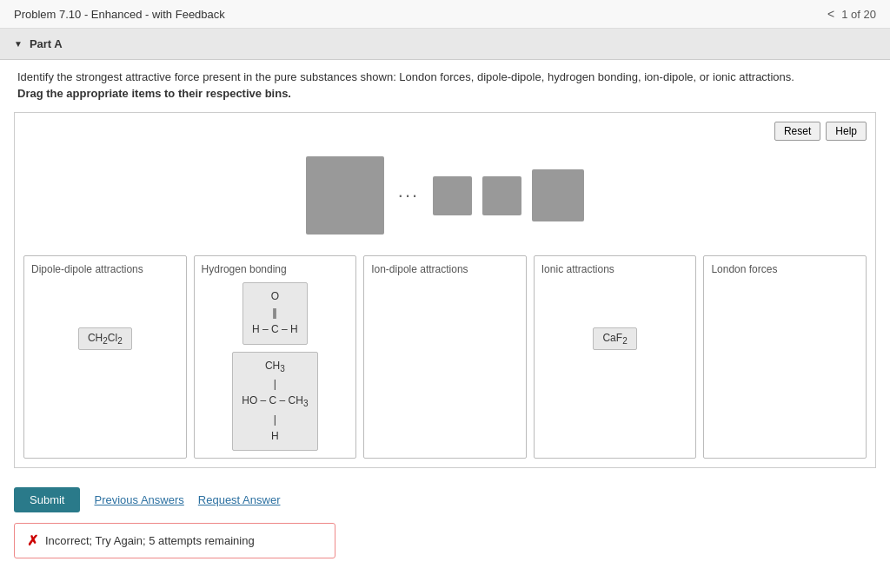 The width and height of the screenshot is (890, 588). What do you see at coordinates (105, 357) in the screenshot?
I see `bin-dipole-dipole: Dipole-dipole attractions CH2Cl2` at bounding box center [105, 357].